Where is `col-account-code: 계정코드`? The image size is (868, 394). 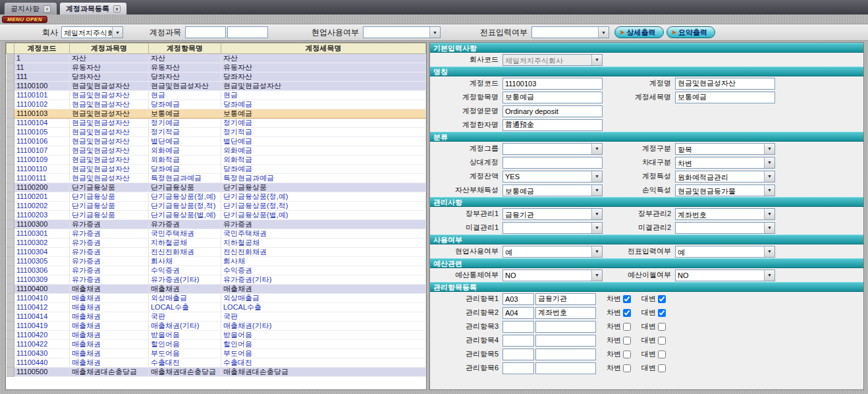
col-account-code: 계정코드 is located at coordinates (42, 49).